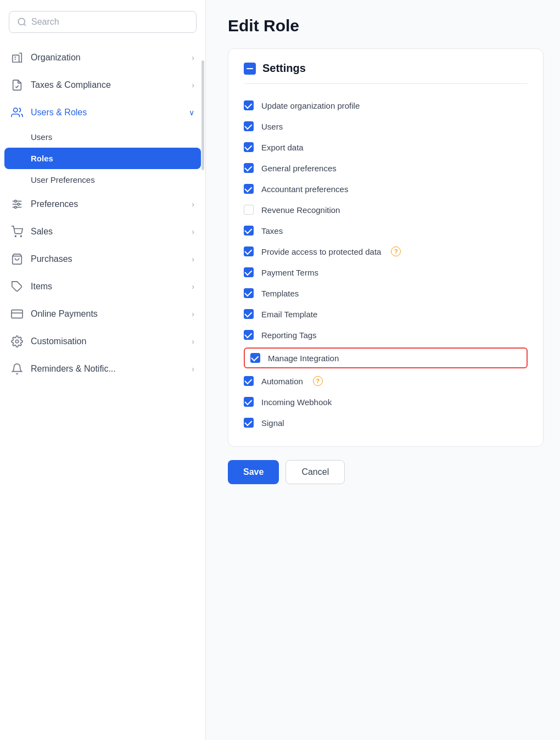  I want to click on checkbox-payment-terms, so click(249, 272).